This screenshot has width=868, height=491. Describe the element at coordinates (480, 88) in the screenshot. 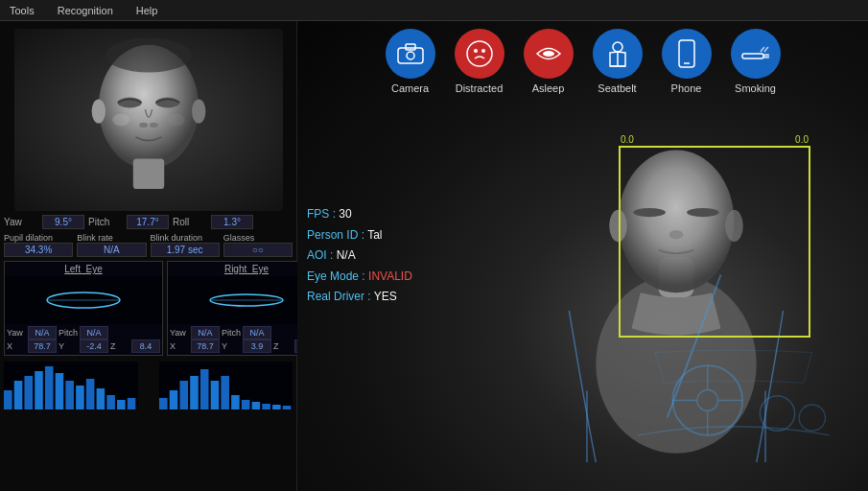

I see `distracted-label: Distracted` at that location.